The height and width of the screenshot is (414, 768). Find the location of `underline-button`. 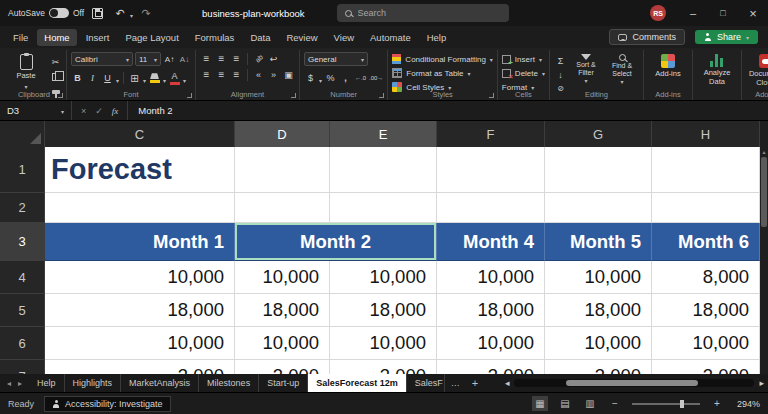

underline-button is located at coordinates (108, 78).